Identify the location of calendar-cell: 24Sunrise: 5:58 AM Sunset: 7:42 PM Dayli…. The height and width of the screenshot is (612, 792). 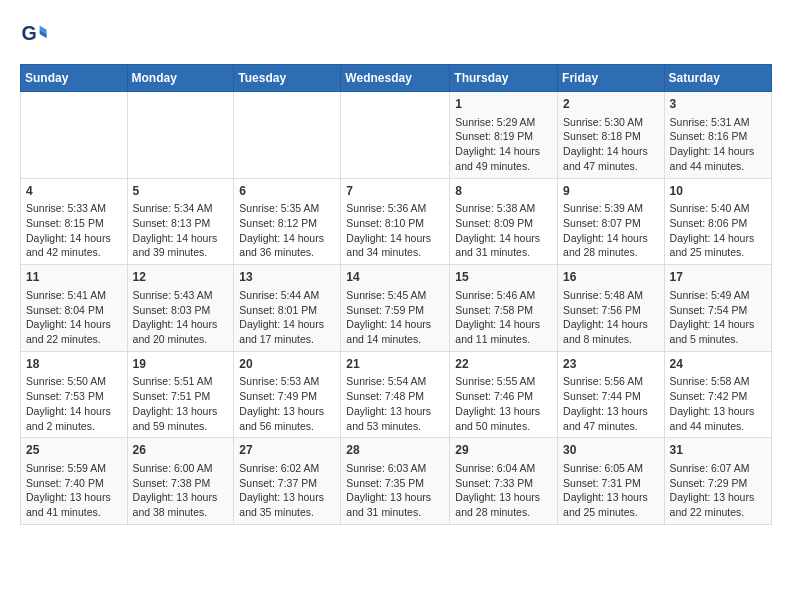
(718, 394).